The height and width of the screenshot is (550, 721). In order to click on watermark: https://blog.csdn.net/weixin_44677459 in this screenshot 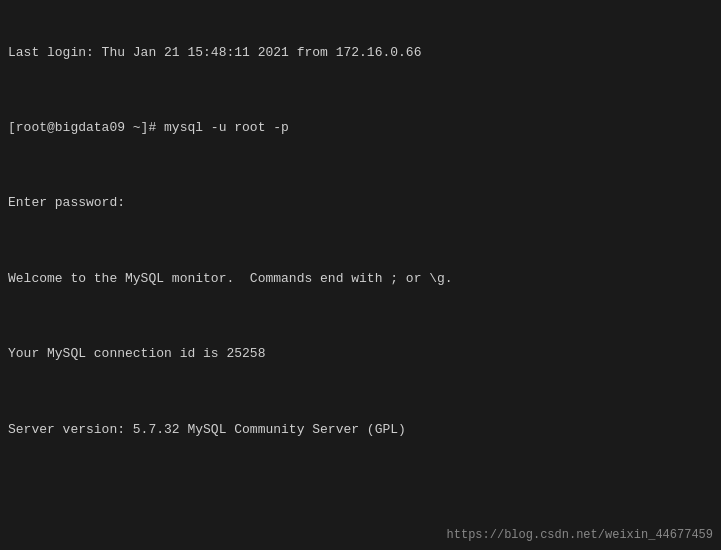, I will do `click(580, 535)`.